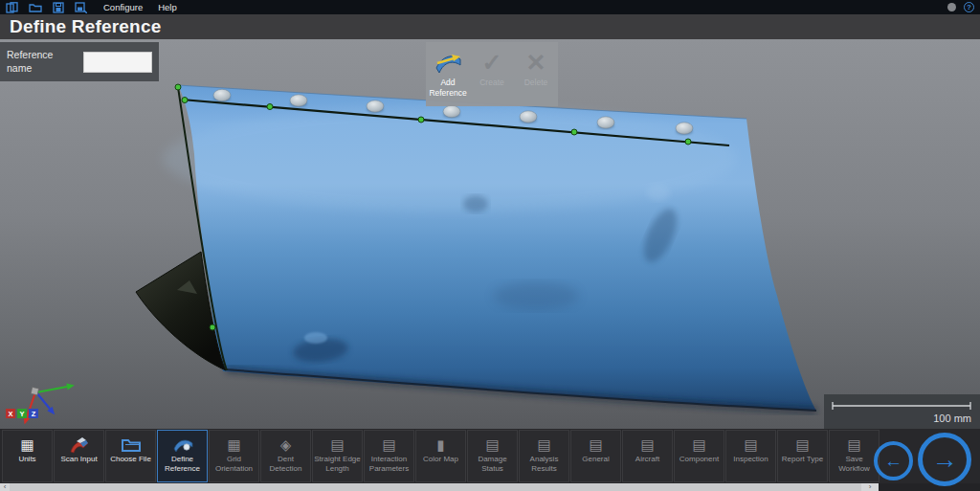 The width and height of the screenshot is (980, 491). I want to click on toolbar-item-label: Grid Orientation, so click(234, 463).